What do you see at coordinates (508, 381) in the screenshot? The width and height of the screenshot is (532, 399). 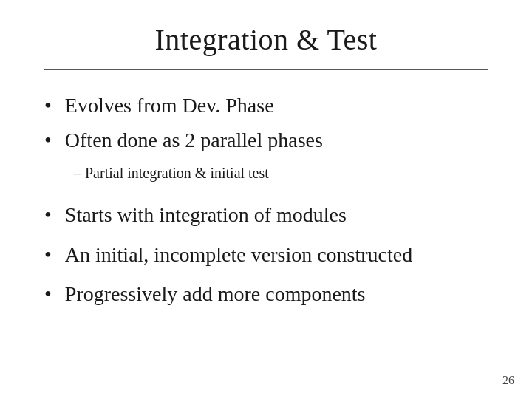 I see `page-number: 26` at bounding box center [508, 381].